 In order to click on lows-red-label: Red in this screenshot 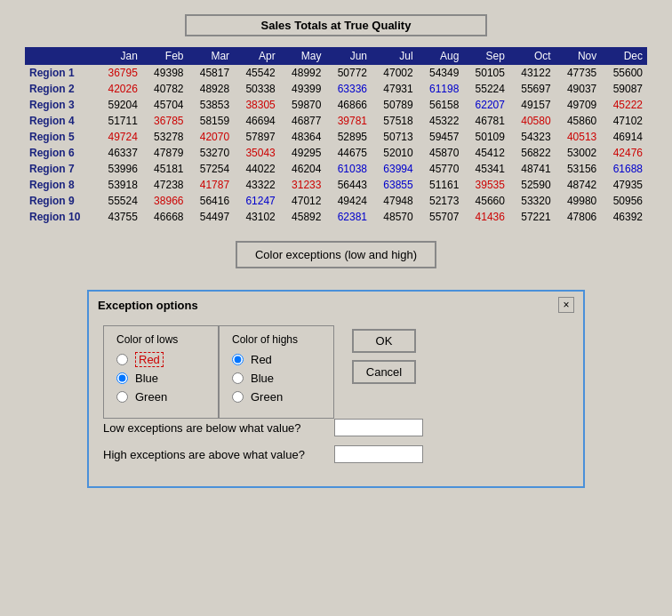, I will do `click(149, 359)`.